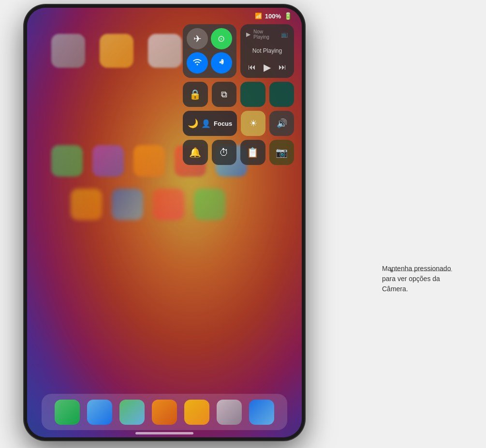 This screenshot has height=448, width=486. I want to click on volume-icon: 🔊, so click(282, 123).